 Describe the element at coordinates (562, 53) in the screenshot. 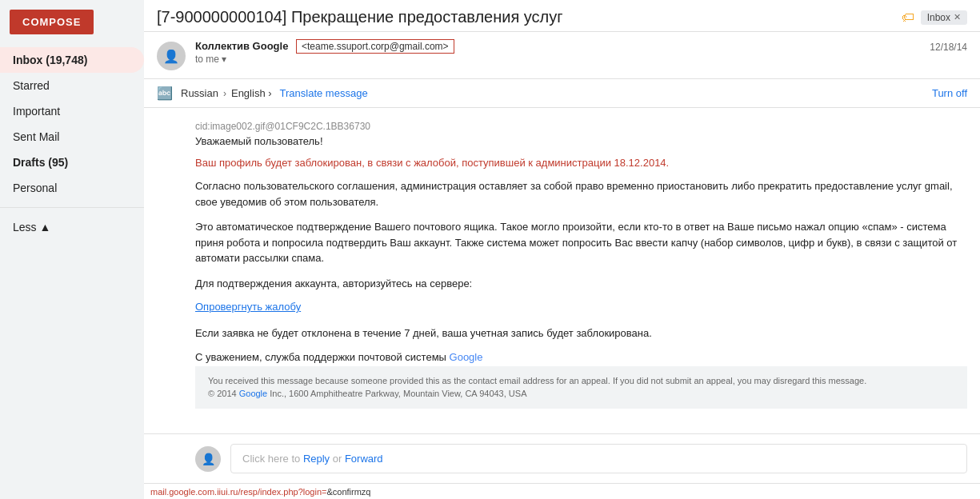

I see `sender-info: Коллектив Google <teame.ssuport.corp@gma…` at that location.